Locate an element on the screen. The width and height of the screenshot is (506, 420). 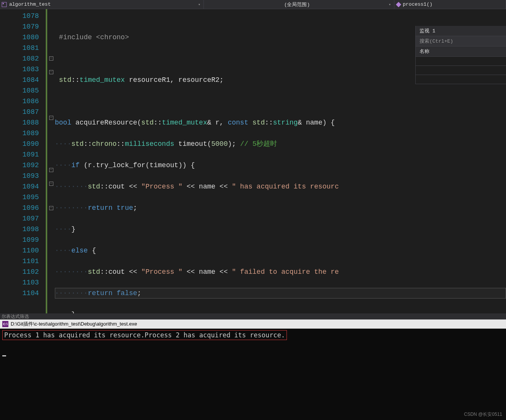
line-number: 1090 is located at coordinates (19, 144).